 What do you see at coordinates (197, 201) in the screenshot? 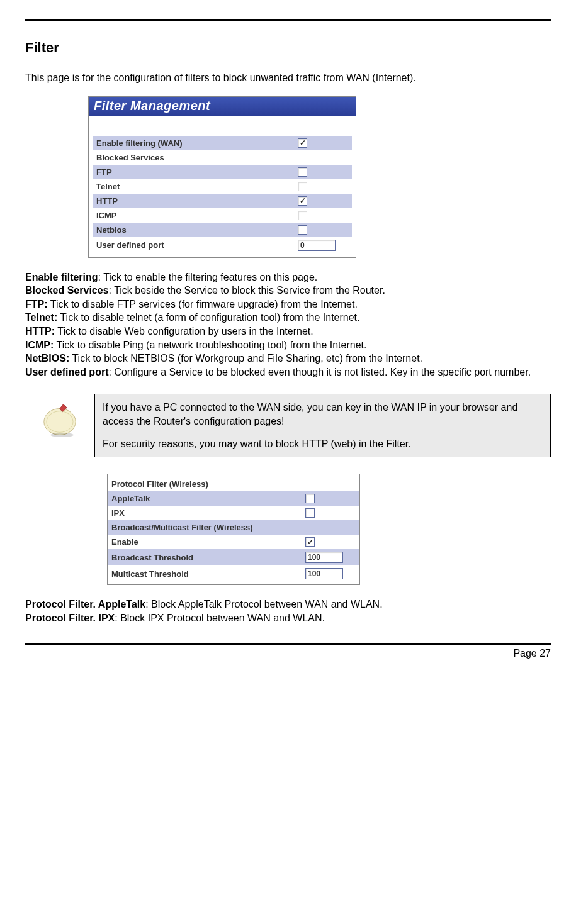
I see `row-label: HTTP` at bounding box center [197, 201].